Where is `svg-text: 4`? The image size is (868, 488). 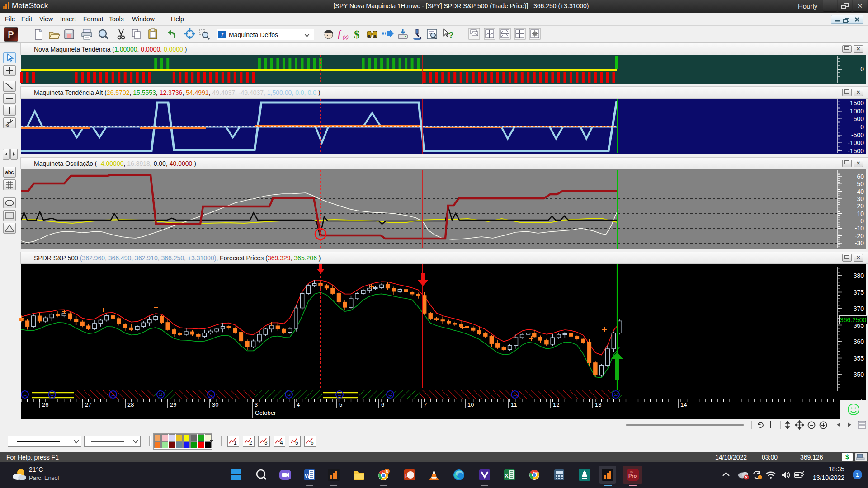 svg-text: 4 is located at coordinates (281, 443).